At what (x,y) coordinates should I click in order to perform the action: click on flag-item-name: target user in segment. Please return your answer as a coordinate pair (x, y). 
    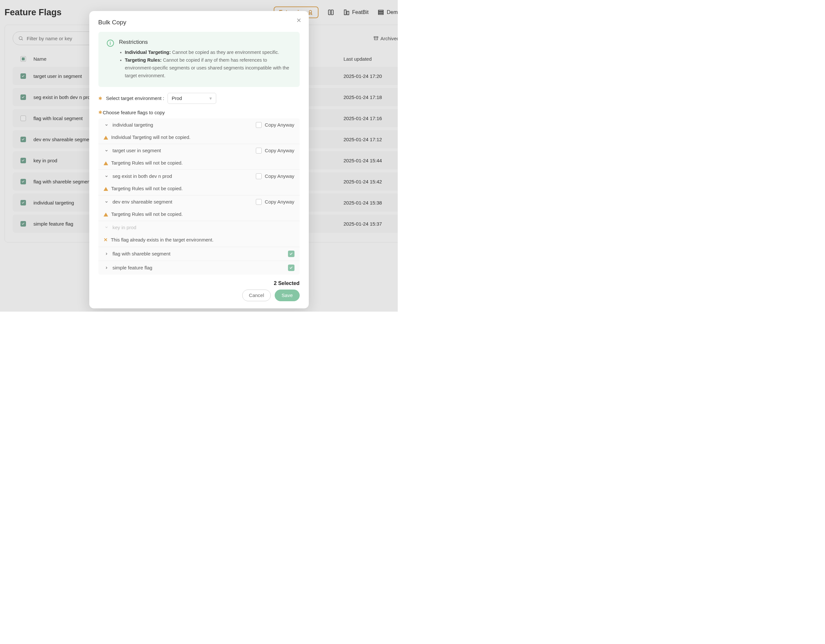
    Looking at the image, I should click on (184, 150).